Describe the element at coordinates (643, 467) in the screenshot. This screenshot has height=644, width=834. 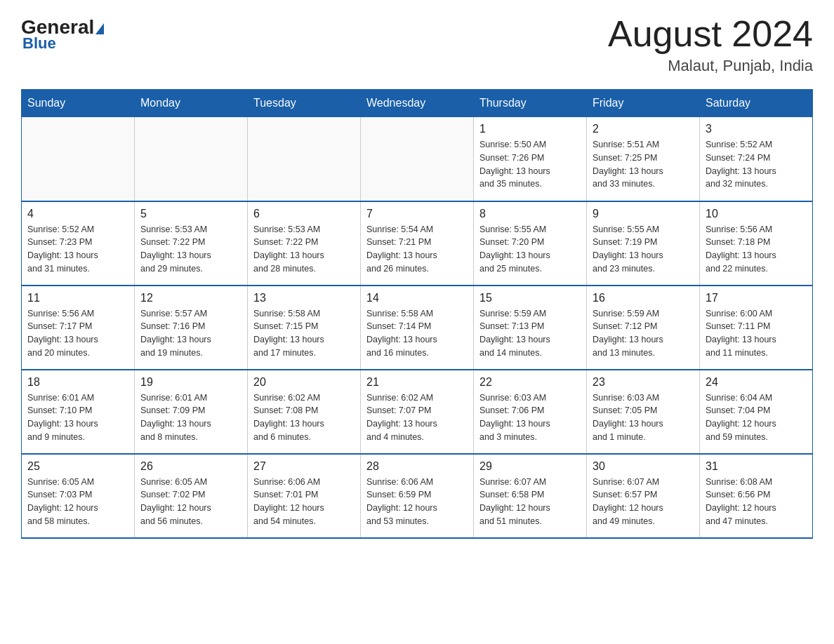
I see `day-number: 30` at that location.